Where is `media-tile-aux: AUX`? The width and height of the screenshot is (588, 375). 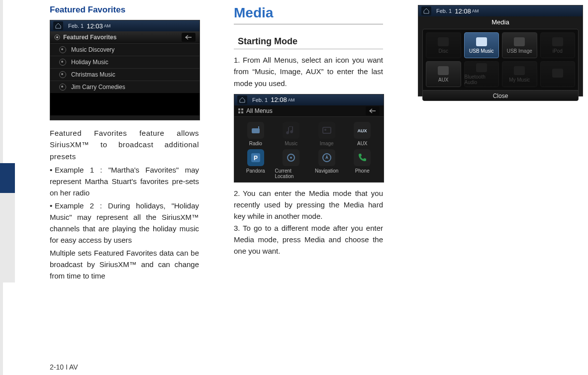 media-tile-aux: AUX is located at coordinates (444, 74).